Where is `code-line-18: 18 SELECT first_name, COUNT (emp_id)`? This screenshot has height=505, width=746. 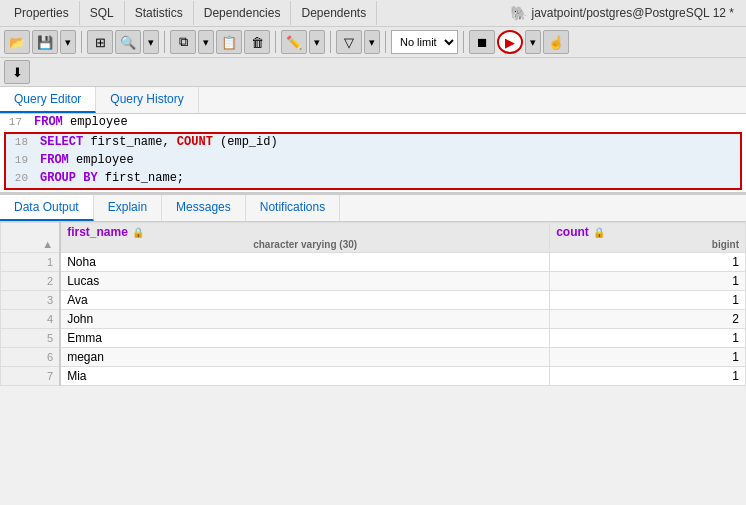 code-line-18: 18 SELECT first_name, COUNT (emp_id) is located at coordinates (373, 143).